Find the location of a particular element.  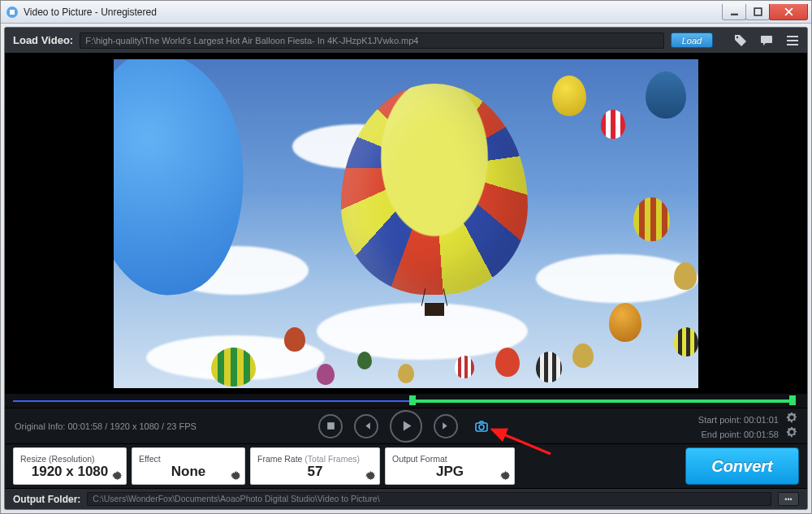

output-format-value: JPG is located at coordinates (450, 472).